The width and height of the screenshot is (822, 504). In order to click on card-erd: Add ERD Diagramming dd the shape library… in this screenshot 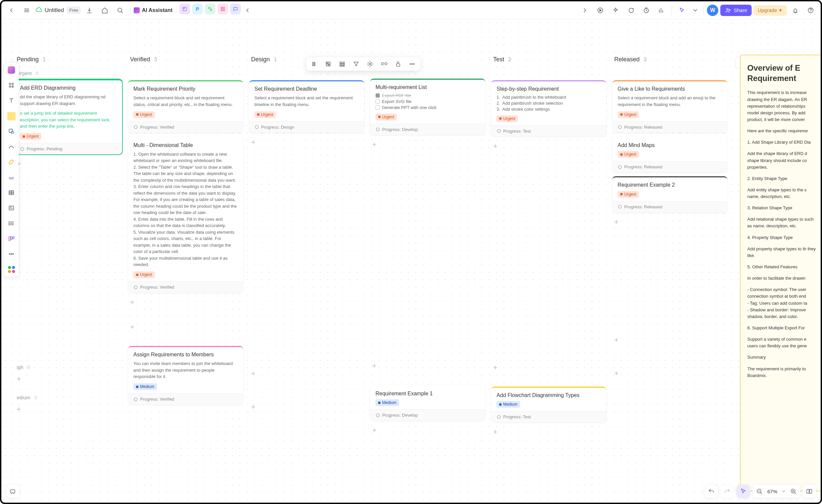, I will do `click(68, 117)`.